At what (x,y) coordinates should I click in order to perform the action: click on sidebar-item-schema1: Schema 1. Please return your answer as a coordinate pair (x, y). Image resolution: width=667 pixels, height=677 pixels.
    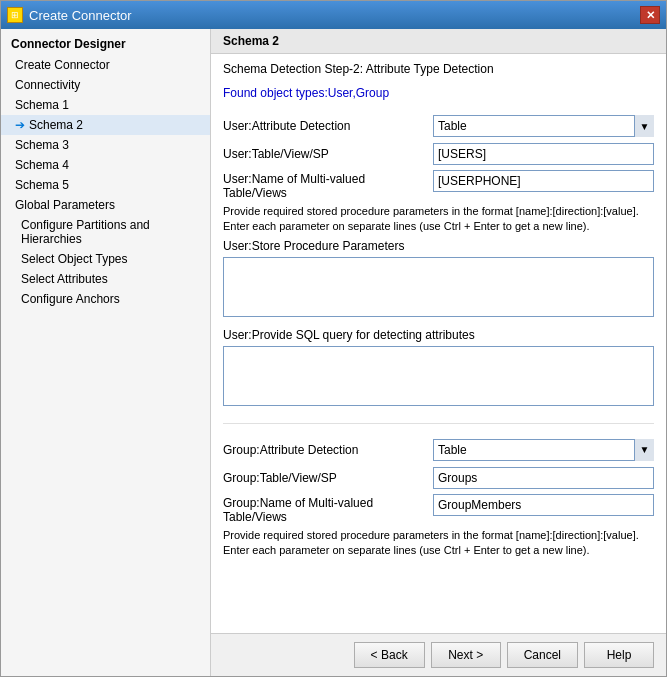
    Looking at the image, I should click on (106, 105).